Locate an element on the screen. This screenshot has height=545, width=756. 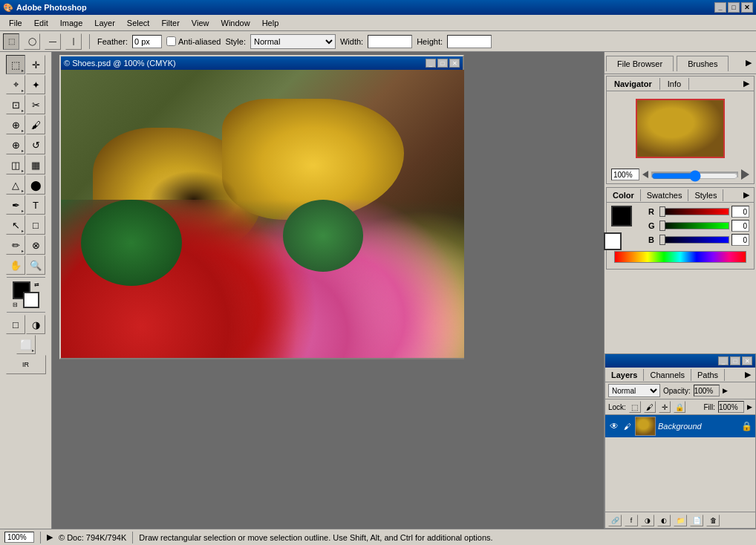
slice-tool: ✂ is located at coordinates (36, 105).